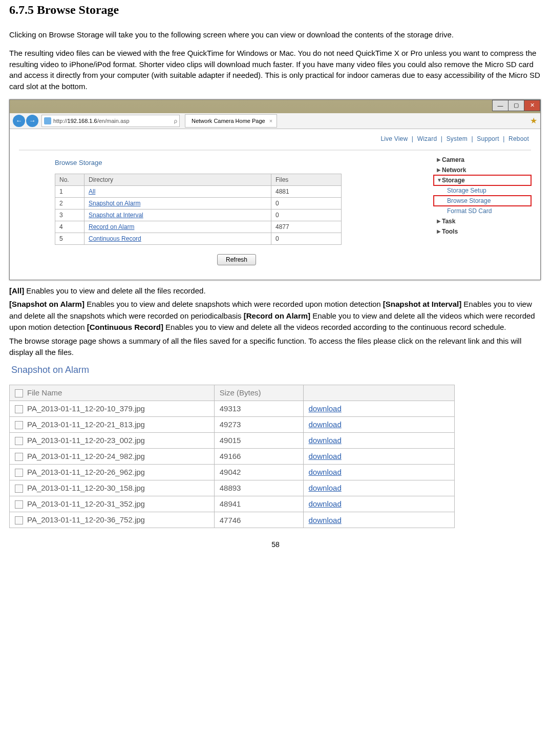 The height and width of the screenshot is (756, 551). I want to click on sidebar-sub-format-sd: Format SD Card, so click(482, 211).